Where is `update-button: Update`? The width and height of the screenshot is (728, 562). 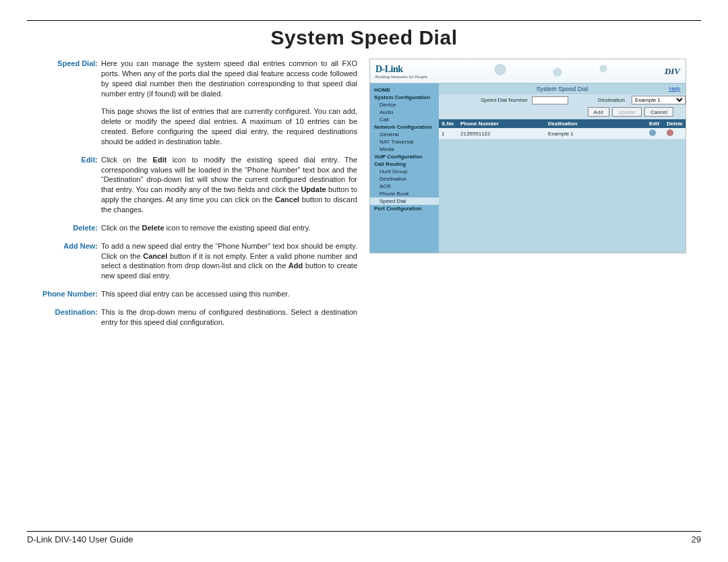 update-button: Update is located at coordinates (627, 112).